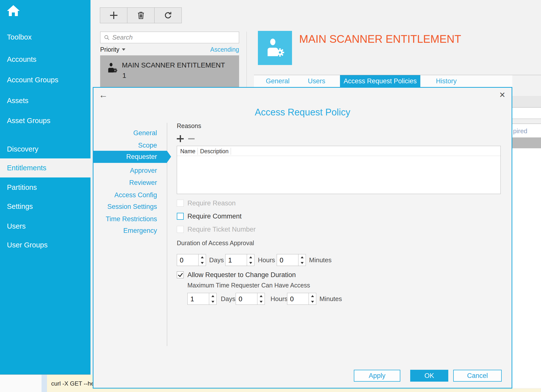 This screenshot has height=392, width=541. Describe the element at coordinates (527, 113) in the screenshot. I see `background-band` at that location.